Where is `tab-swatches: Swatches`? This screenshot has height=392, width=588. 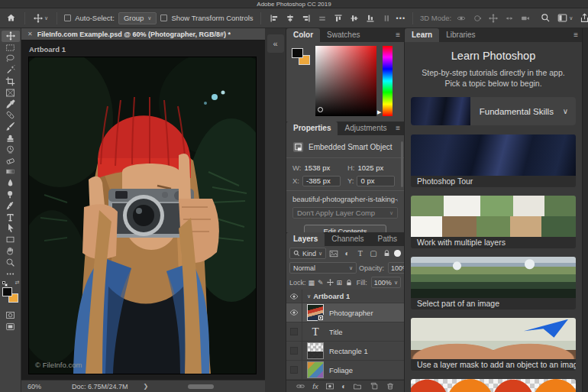 tab-swatches: Swatches is located at coordinates (344, 35).